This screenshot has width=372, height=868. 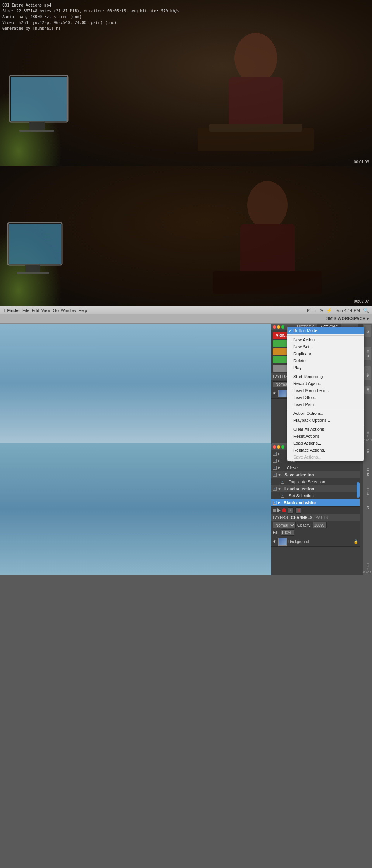 I want to click on paths-tab-2: PATHS, so click(x=322, y=518).